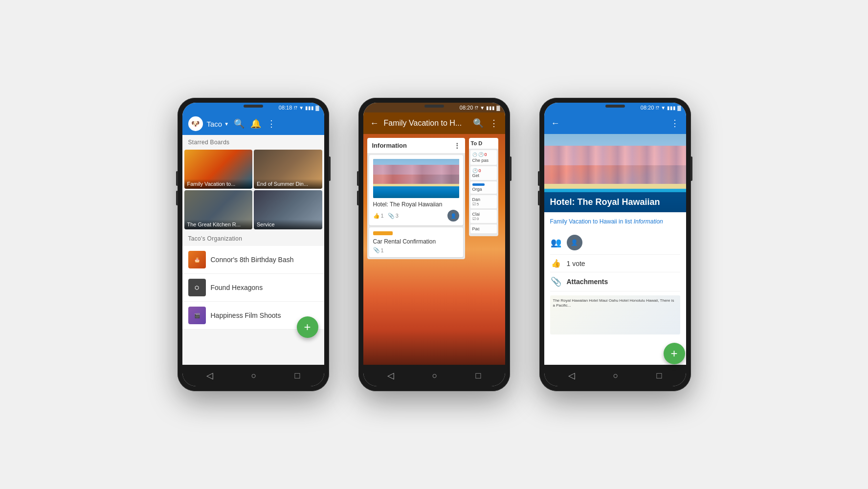 Image resolution: width=868 pixels, height=489 pixels. Describe the element at coordinates (435, 376) in the screenshot. I see `home-nav-button-2: ○` at that location.